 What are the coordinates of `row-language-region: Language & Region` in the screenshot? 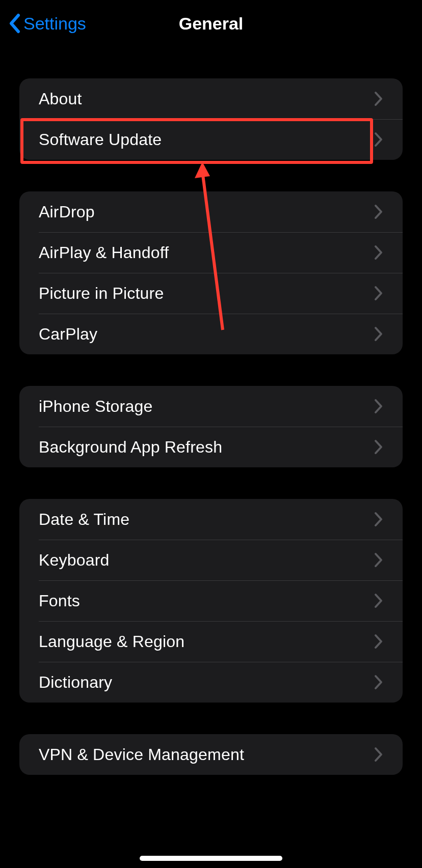 It's located at (211, 641).